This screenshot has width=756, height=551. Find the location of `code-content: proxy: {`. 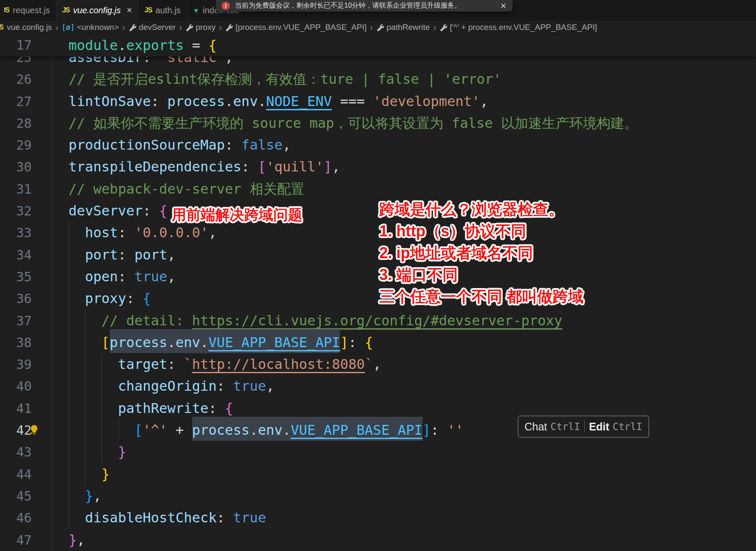

code-content: proxy: { is located at coordinates (102, 298).